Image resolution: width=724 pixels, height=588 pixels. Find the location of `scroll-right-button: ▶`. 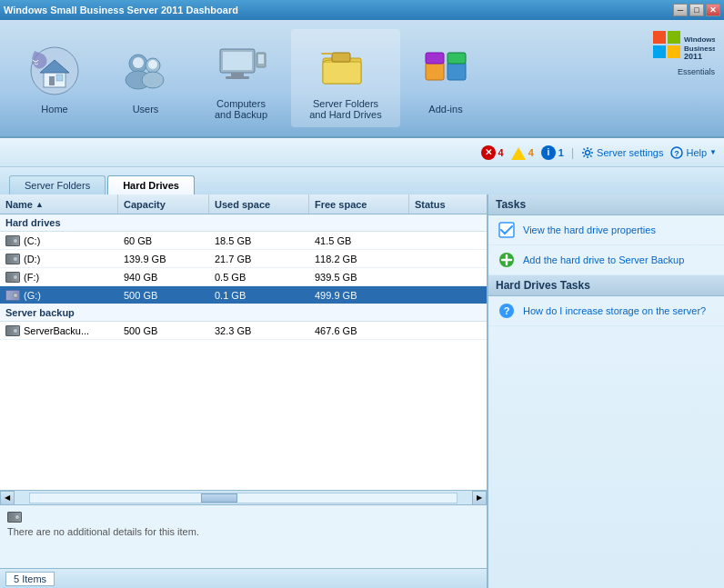

scroll-right-button: ▶ is located at coordinates (479, 498).